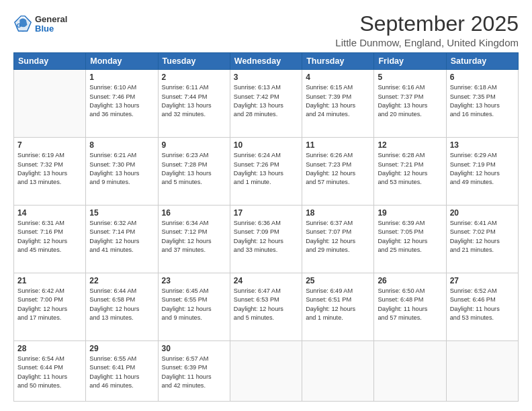 The width and height of the screenshot is (532, 411). What do you see at coordinates (194, 213) in the screenshot?
I see `day-number: 16` at bounding box center [194, 213].